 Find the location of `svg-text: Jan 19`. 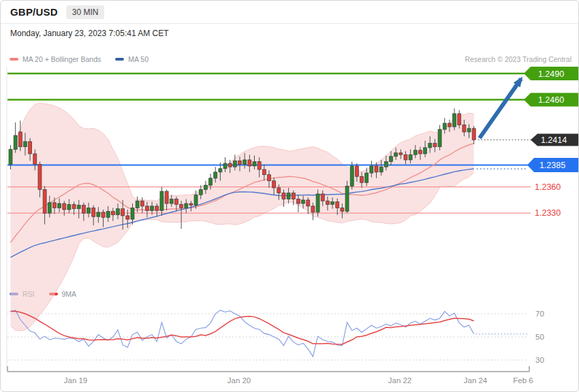

svg-text: Jan 19 is located at coordinates (76, 380).